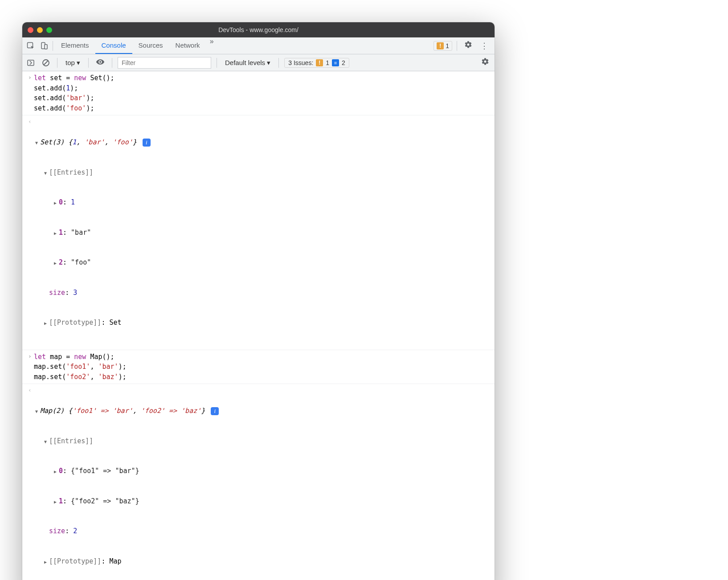 This screenshot has height=580, width=728. What do you see at coordinates (468, 45) in the screenshot?
I see `settings-icon` at bounding box center [468, 45].